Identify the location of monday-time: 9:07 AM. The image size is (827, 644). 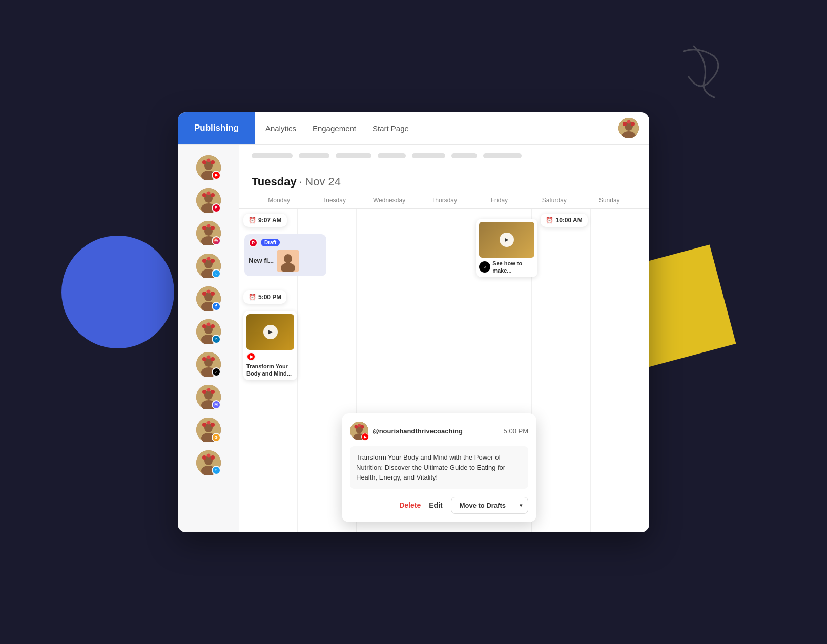
(270, 220).